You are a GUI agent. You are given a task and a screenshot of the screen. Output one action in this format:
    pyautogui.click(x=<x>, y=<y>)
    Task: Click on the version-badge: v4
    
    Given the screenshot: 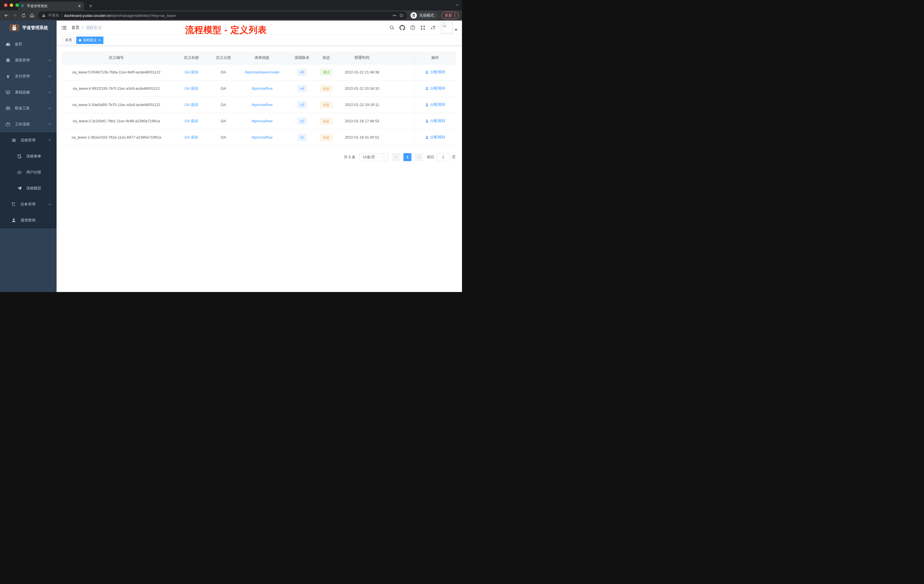 What is the action you would take?
    pyautogui.click(x=302, y=89)
    